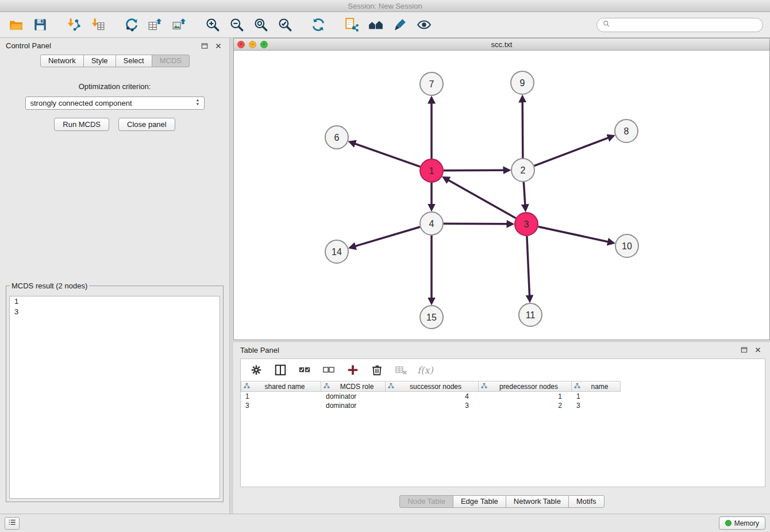 This screenshot has height=532, width=770. What do you see at coordinates (100, 61) in the screenshot?
I see `tab-style: Style` at bounding box center [100, 61].